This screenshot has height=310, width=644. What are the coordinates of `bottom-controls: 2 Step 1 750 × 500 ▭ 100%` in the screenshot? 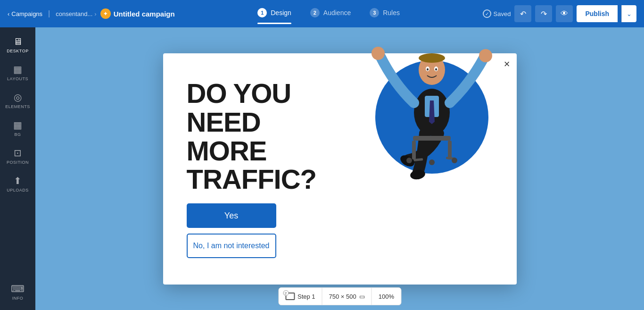 It's located at (339, 296).